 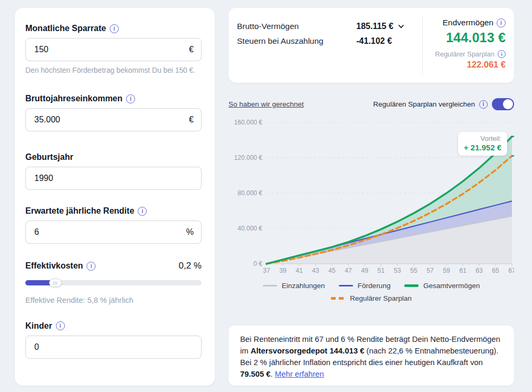 I want to click on percent-suffix: %, so click(x=190, y=232).